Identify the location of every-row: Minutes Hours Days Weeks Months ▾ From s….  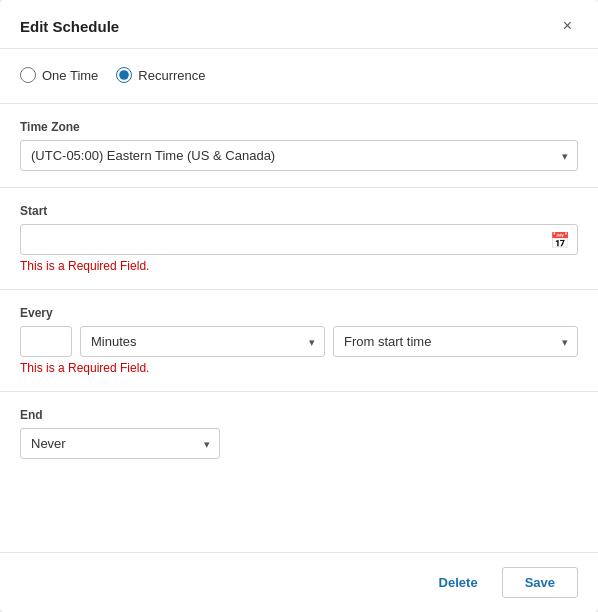
(299, 342).